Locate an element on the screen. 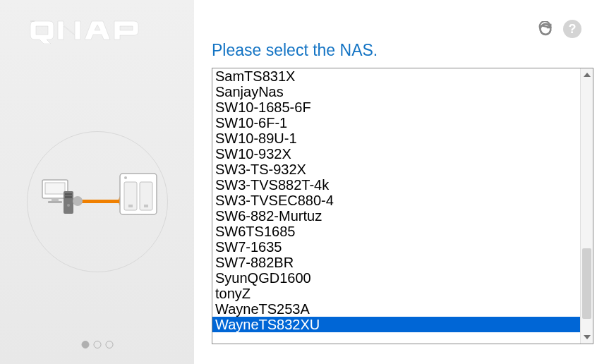 This screenshot has width=597, height=364. nas-list-item: SamTS831X is located at coordinates (397, 76).